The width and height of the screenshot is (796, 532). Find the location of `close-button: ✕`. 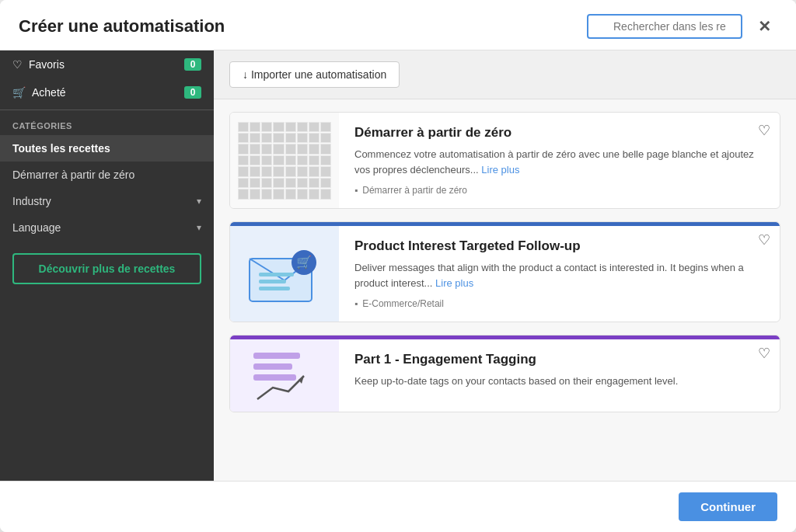

close-button: ✕ is located at coordinates (765, 26).